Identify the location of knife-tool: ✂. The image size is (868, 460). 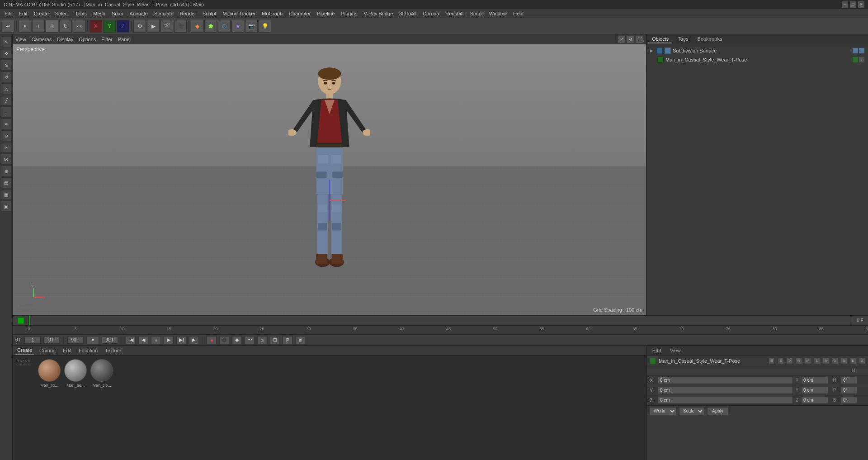
(6, 147).